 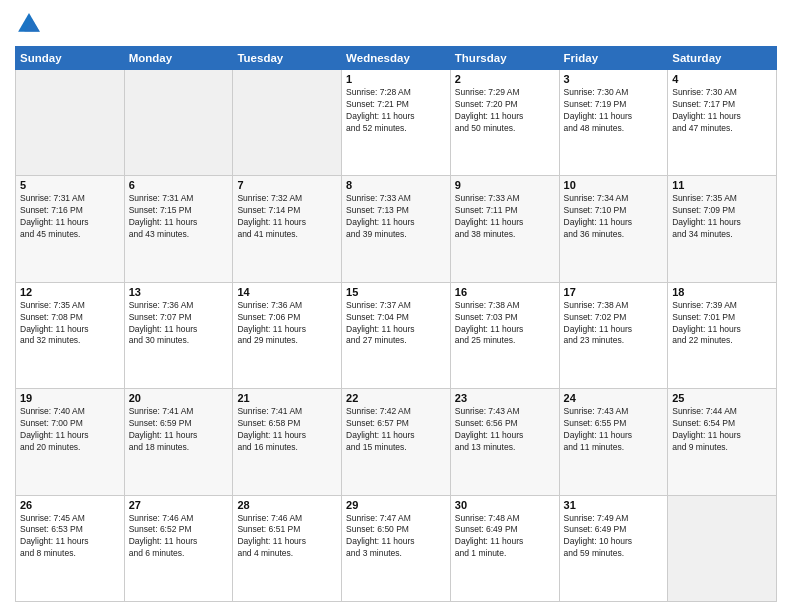 What do you see at coordinates (505, 430) in the screenshot?
I see `day-info: Sunrise: 7:43 AM Sunset: 6:56 PM Dayligh…` at bounding box center [505, 430].